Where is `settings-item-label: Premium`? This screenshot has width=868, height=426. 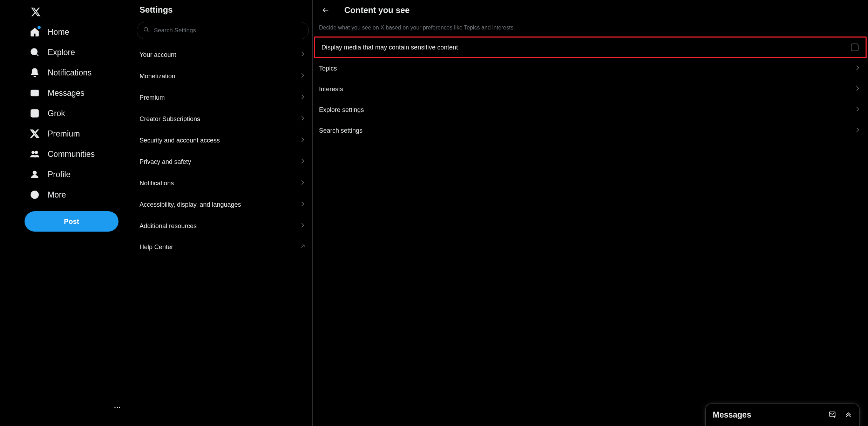
settings-item-label: Premium is located at coordinates (152, 98).